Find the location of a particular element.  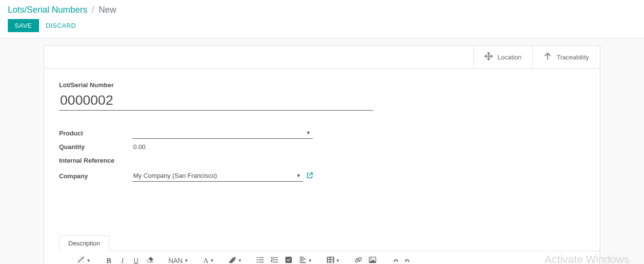

product-row: Product ▼ is located at coordinates (186, 133).